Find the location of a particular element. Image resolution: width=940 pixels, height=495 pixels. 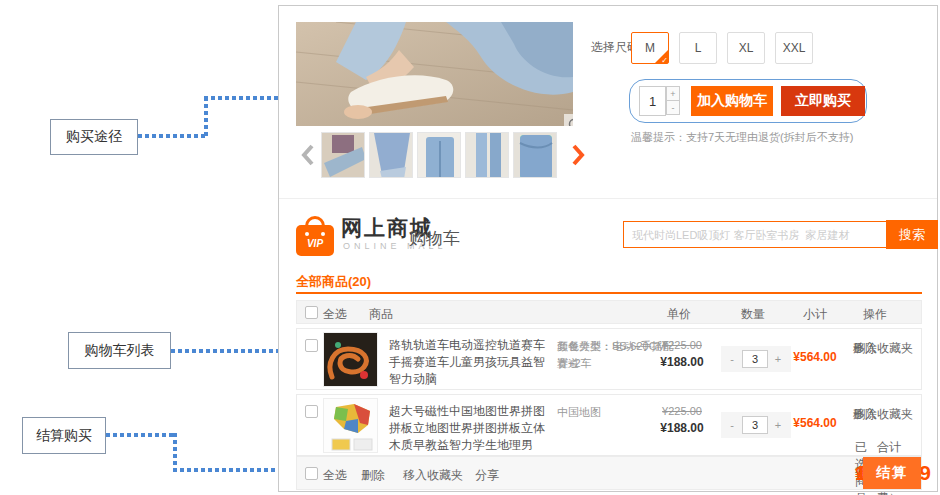

quantity-stepper: + - is located at coordinates (673, 101).